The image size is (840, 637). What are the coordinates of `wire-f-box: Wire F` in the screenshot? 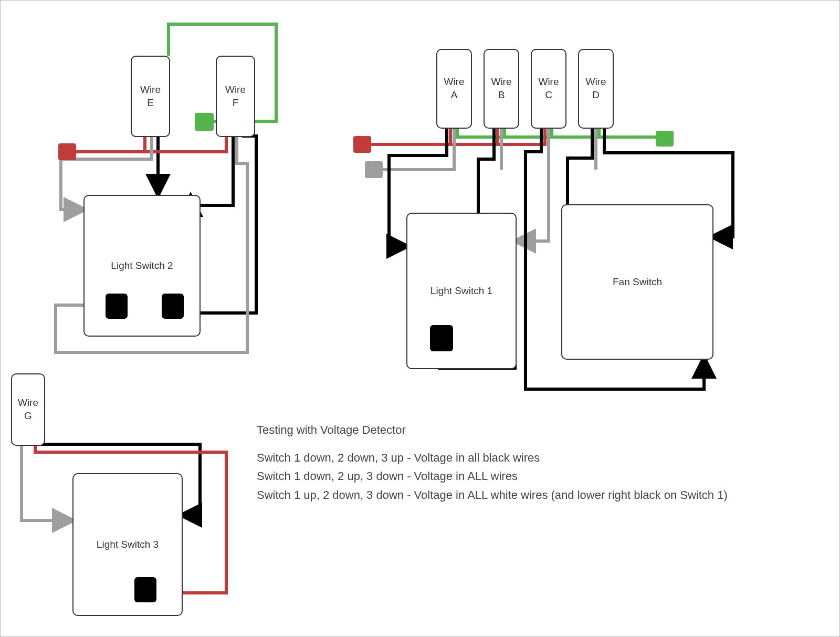 It's located at (235, 97).